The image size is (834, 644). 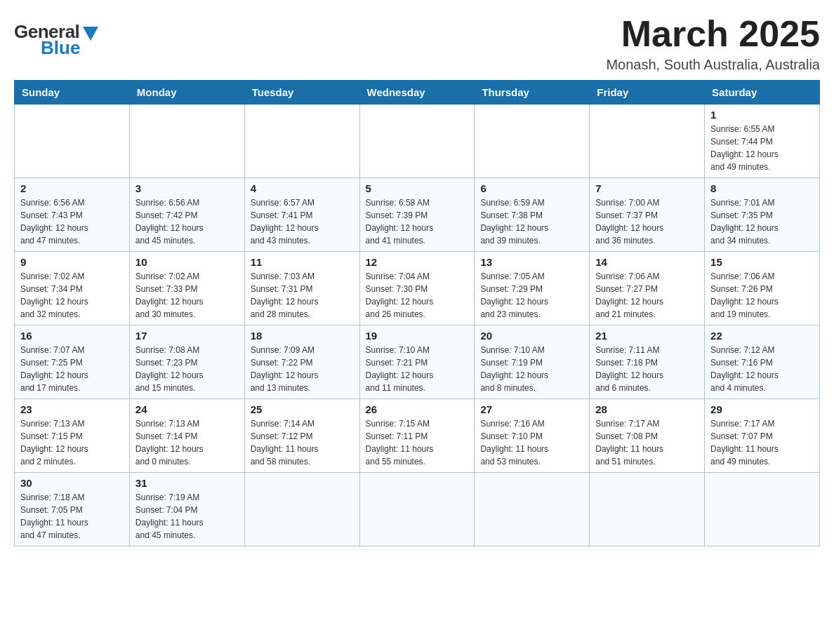 I want to click on day-info: Sunrise: 7:19 AM Sunset: 7:04 PM Dayligh…, so click(x=187, y=516).